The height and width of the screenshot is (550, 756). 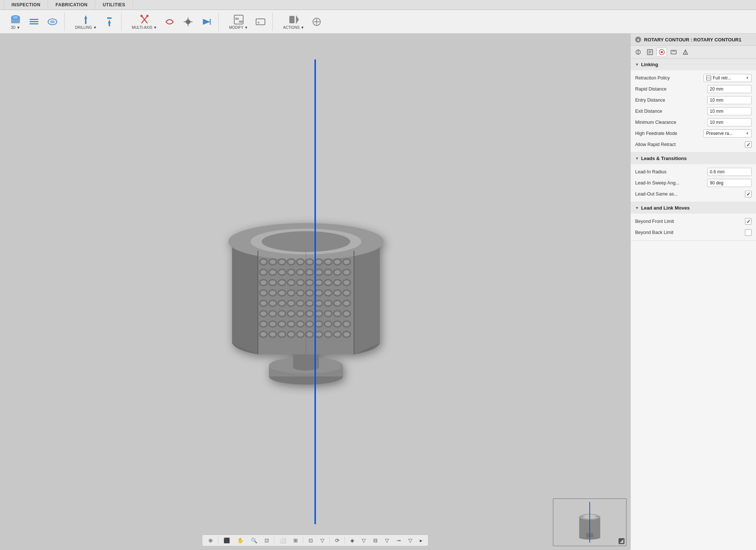 What do you see at coordinates (729, 183) in the screenshot?
I see `lead-in-sweep-input` at bounding box center [729, 183].